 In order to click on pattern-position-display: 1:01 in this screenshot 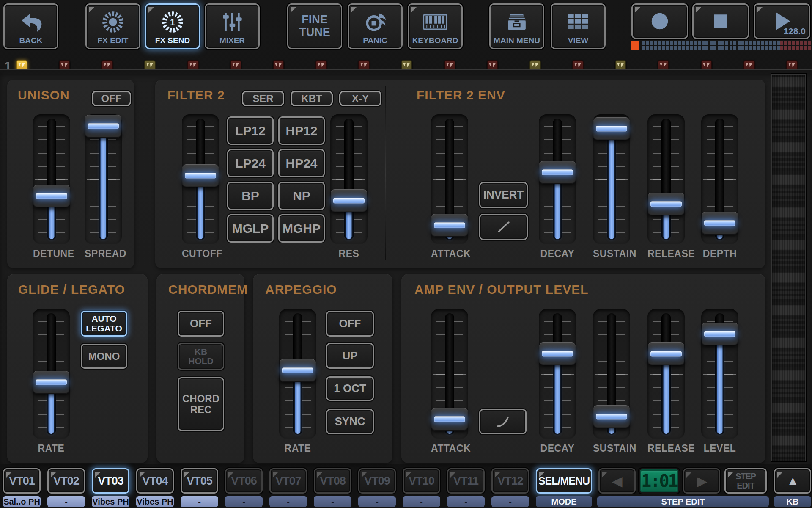, I will do `click(659, 481)`.